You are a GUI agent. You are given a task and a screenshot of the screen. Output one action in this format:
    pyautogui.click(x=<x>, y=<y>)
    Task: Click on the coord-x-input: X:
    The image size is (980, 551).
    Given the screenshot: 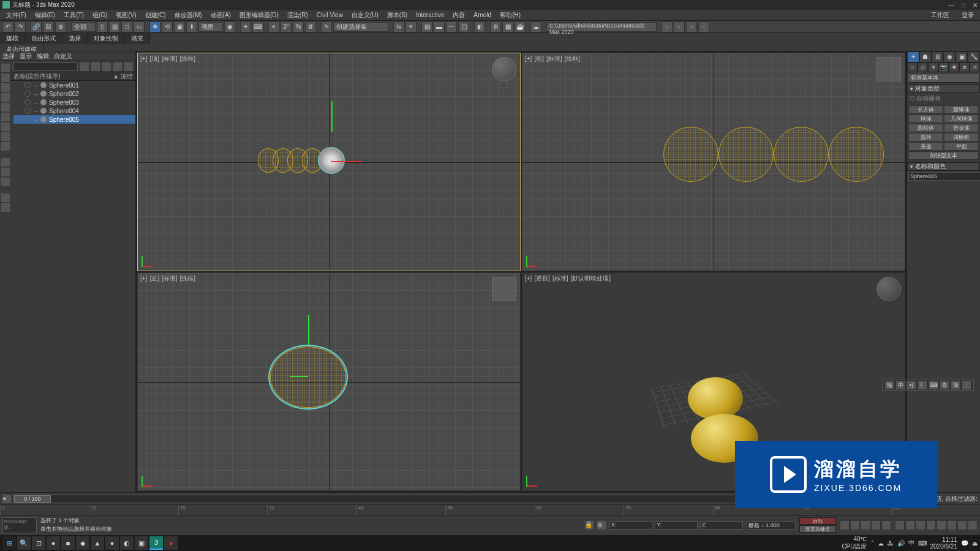 What is the action you would take?
    pyautogui.click(x=631, y=525)
    